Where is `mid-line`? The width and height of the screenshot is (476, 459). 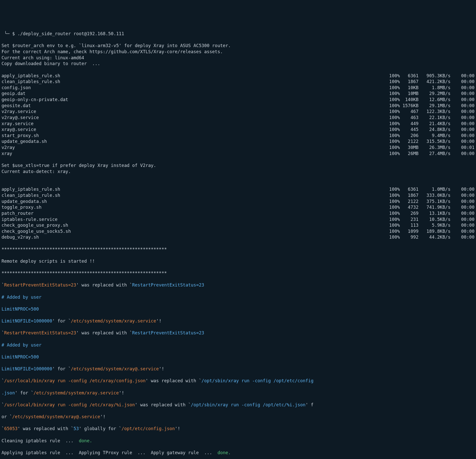
mid-line is located at coordinates (238, 178).